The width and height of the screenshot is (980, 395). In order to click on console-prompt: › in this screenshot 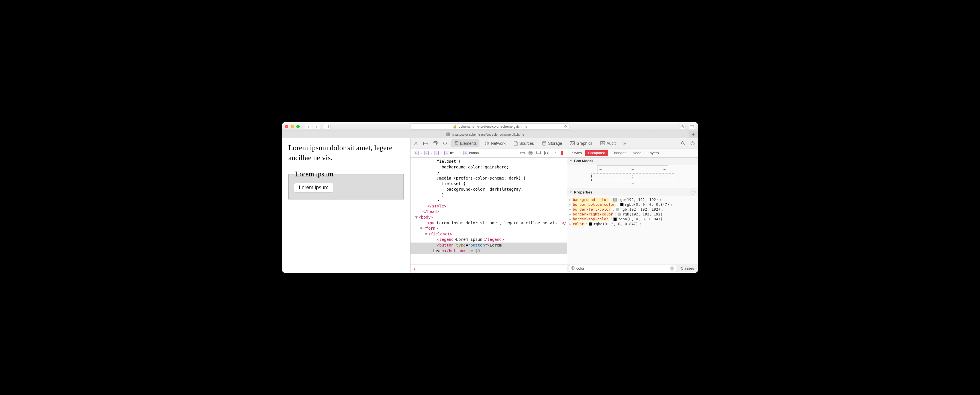, I will do `click(488, 269)`.